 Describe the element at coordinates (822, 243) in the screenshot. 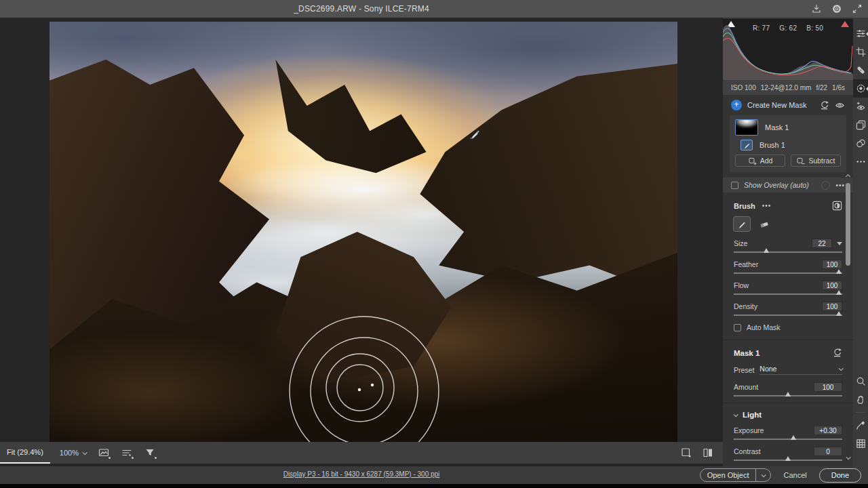

I see `size-value: 22` at that location.